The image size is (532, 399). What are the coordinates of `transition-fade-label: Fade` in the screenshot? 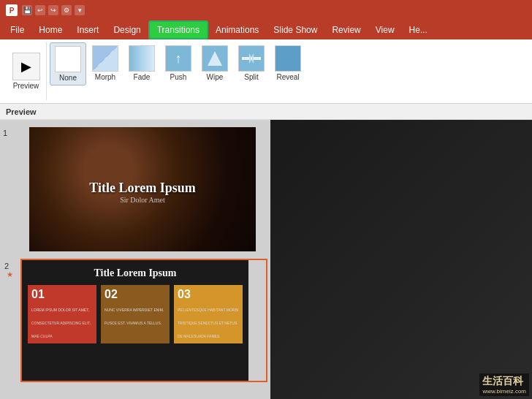 It's located at (142, 77).